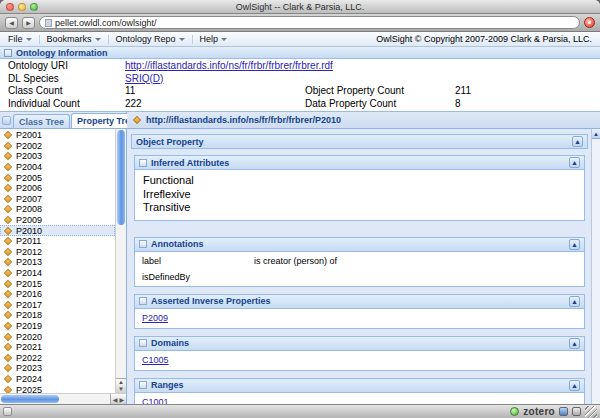 This screenshot has width=600, height=418. I want to click on scroll-down-icon: ▼, so click(121, 390).